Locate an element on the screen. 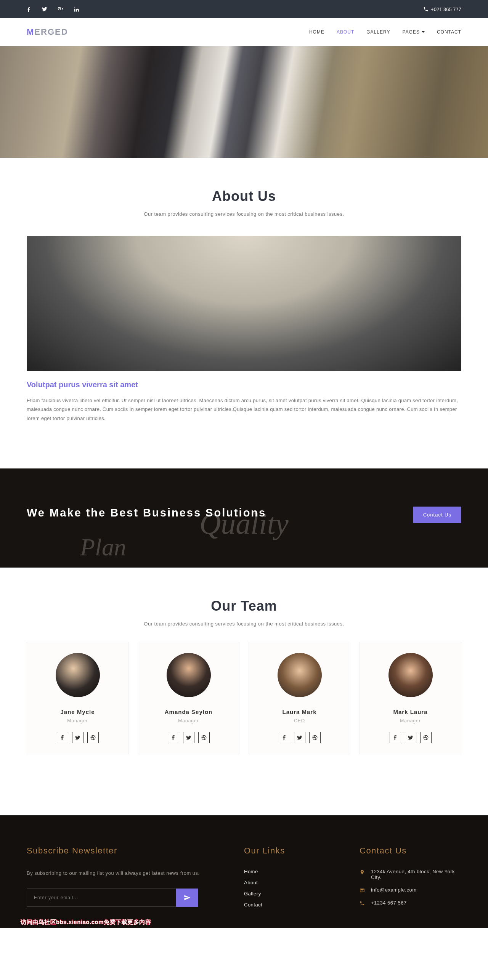  team-name: Laura Mark is located at coordinates (300, 712).